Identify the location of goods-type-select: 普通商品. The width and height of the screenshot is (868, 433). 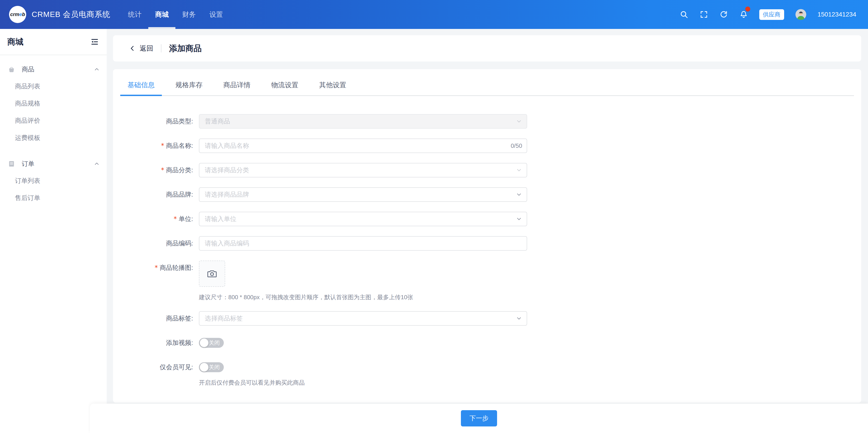
(363, 121).